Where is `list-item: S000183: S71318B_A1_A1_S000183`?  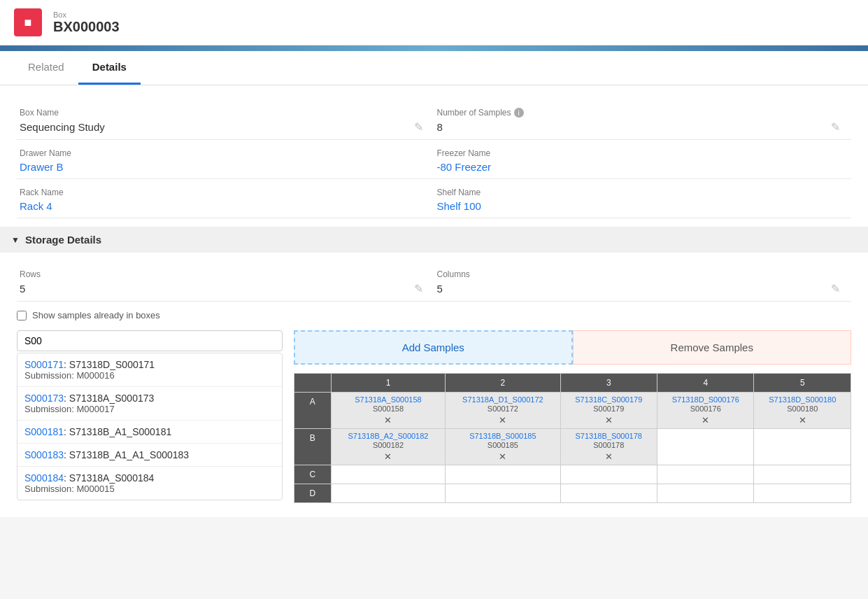
list-item: S000183: S71318B_A1_A1_S000183 is located at coordinates (150, 455).